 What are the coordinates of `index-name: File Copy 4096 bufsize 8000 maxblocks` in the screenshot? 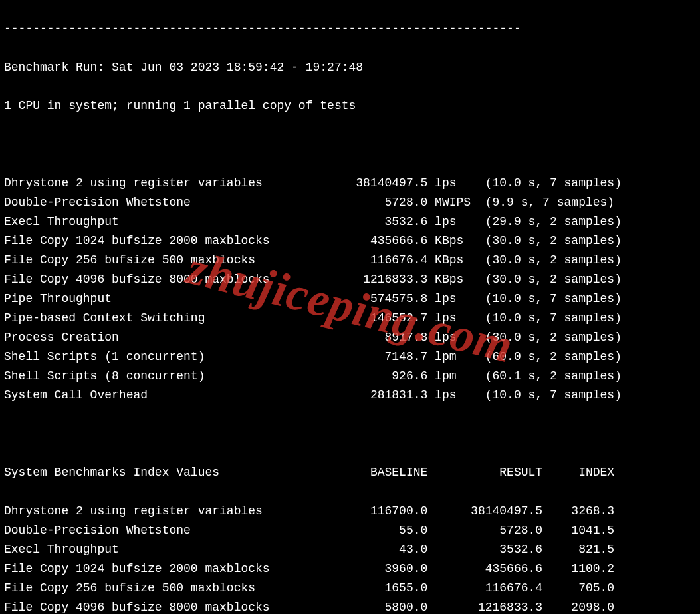 It's located at (169, 606).